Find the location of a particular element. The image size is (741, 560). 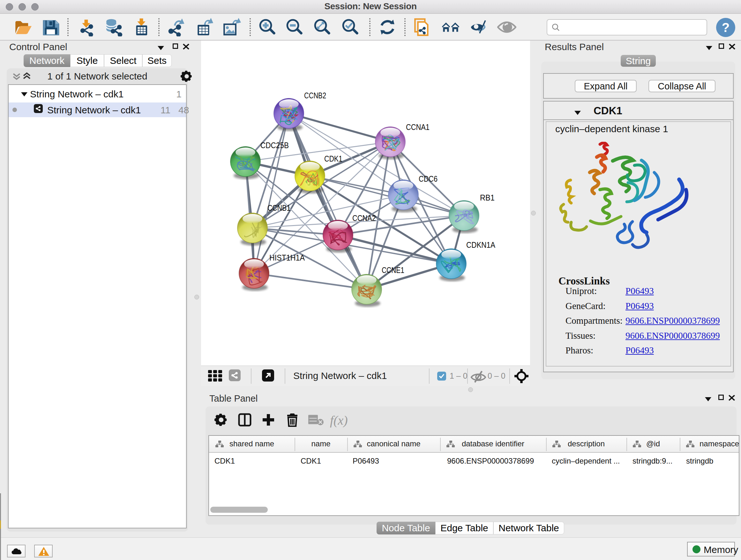

svg-text: CCNB2 is located at coordinates (315, 96).